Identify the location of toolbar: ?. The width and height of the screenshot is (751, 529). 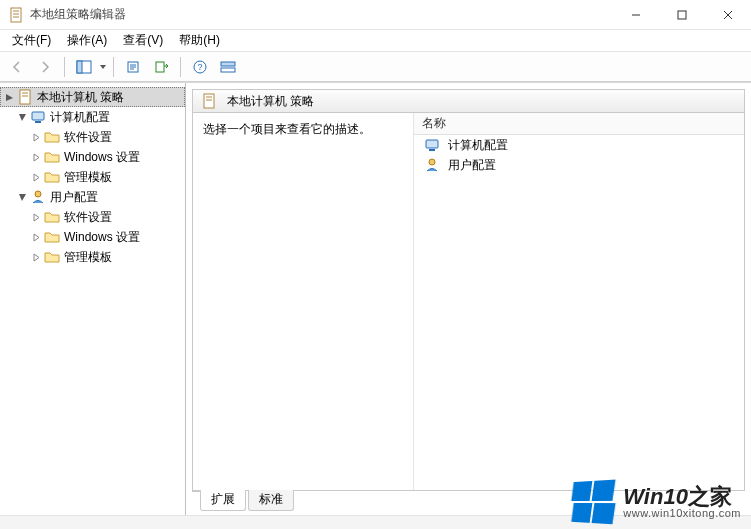
(376, 67).